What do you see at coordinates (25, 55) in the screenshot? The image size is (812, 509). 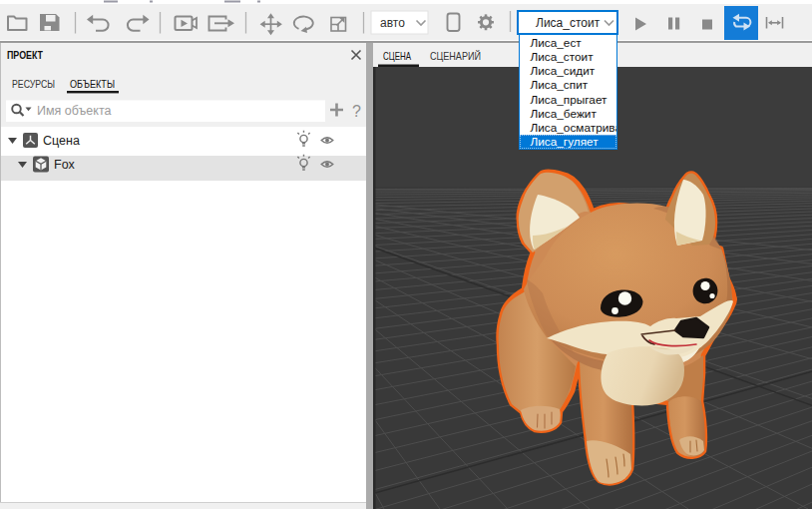 I see `svg-text: ПРОЕКТ` at bounding box center [25, 55].